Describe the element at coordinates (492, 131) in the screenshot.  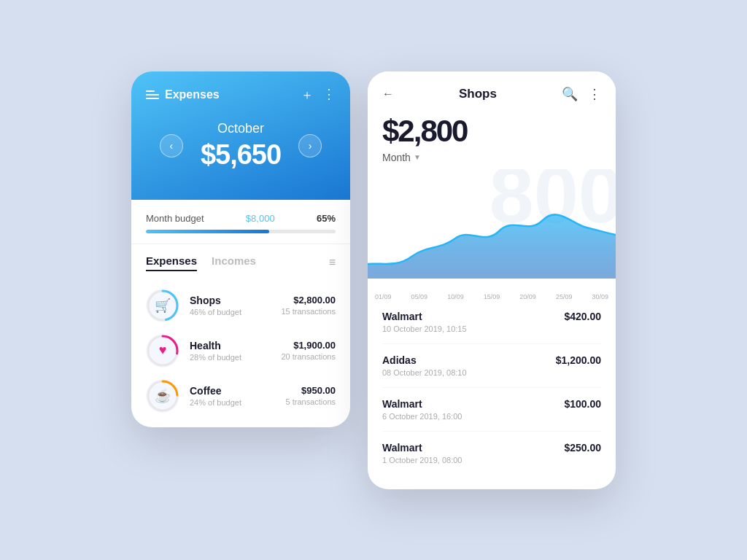
I see `shops-total-amount: $2,800` at that location.